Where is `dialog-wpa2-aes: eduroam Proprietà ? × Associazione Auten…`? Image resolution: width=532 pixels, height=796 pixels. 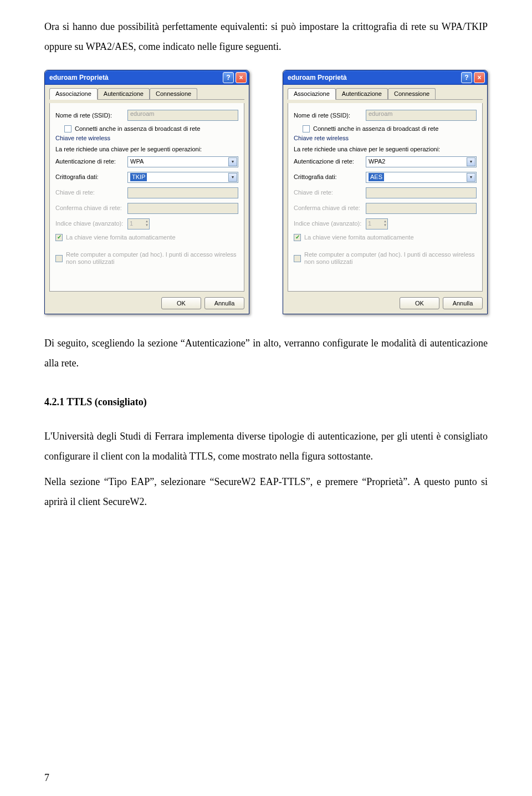
dialog-wpa2-aes: eduroam Proprietà ? × Associazione Auten… is located at coordinates (385, 192).